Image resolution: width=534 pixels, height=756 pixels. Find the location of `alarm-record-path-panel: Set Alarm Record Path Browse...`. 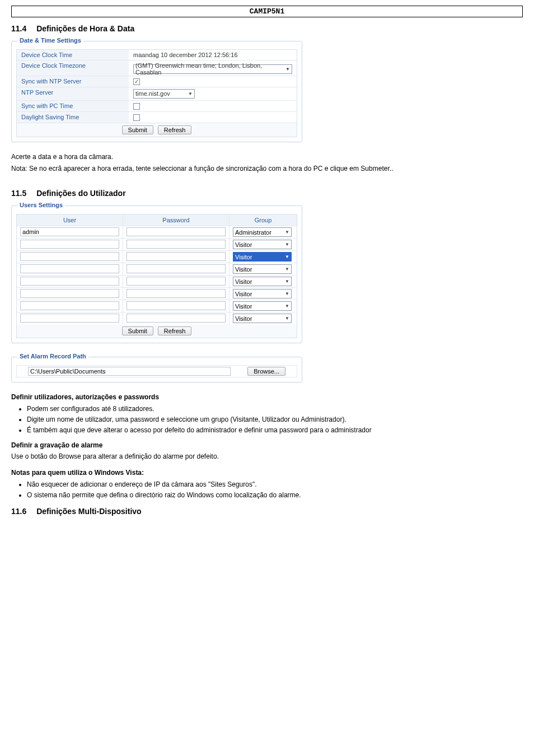

alarm-record-path-panel: Set Alarm Record Path Browse... is located at coordinates (157, 370).